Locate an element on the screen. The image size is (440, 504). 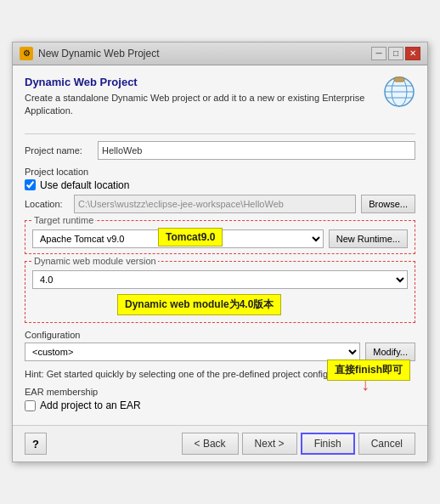
dialog-title: Dynamic Web Project is located at coordinates (204, 82).